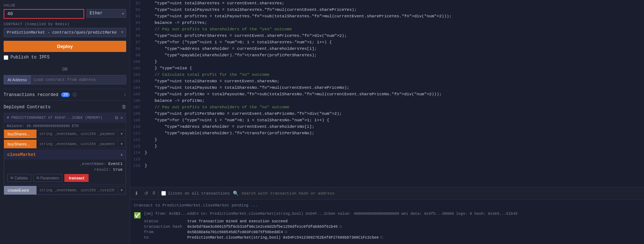 The image size is (644, 244). I want to click on tx-field-value: 0x5B38Da6a701c568545dCfc803Fc0875f56bedd…, so click(237, 232).